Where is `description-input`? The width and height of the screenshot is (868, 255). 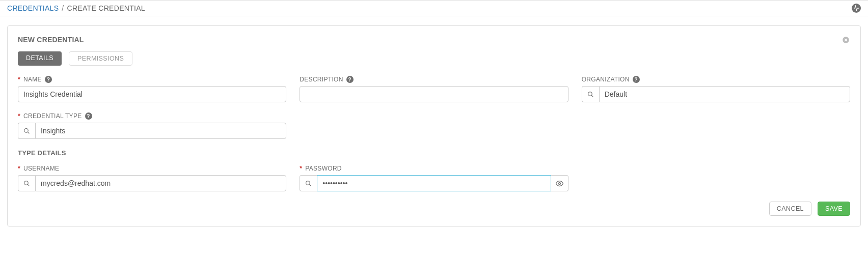
description-input is located at coordinates (434, 94).